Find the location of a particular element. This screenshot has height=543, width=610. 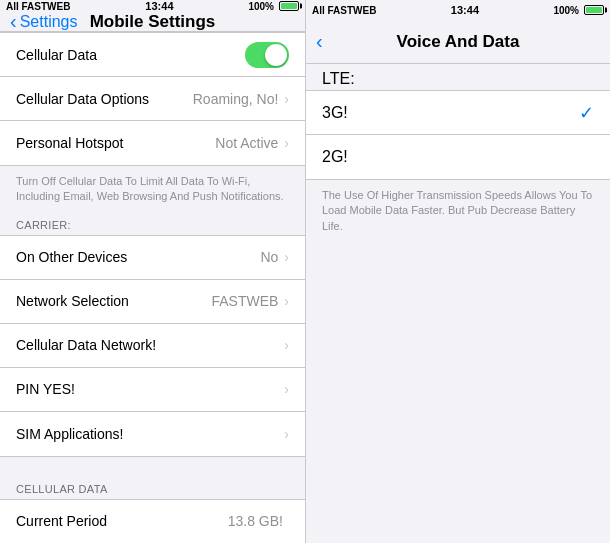

cellular-data-stats-group: Current Period 13.8 GB! Roaming Current … is located at coordinates (152, 521).